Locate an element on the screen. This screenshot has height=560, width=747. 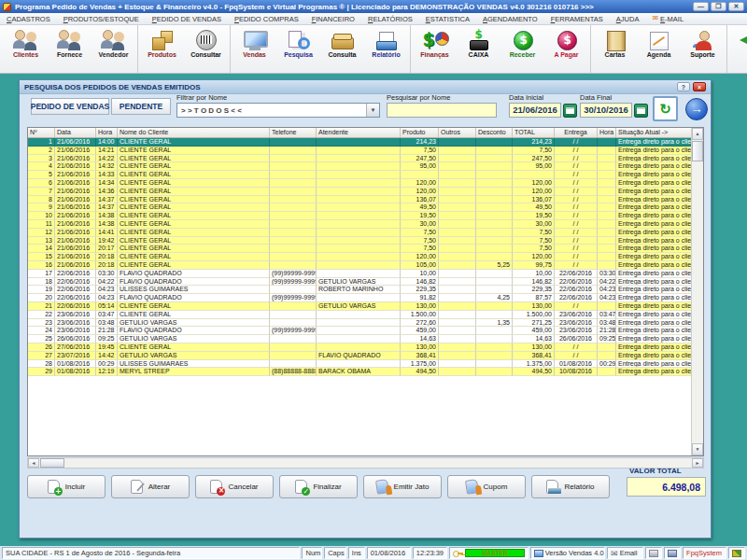
table-row: 1021/06/201614:38CLIENTE GERAL19,5019,50… is located at coordinates (360, 217).